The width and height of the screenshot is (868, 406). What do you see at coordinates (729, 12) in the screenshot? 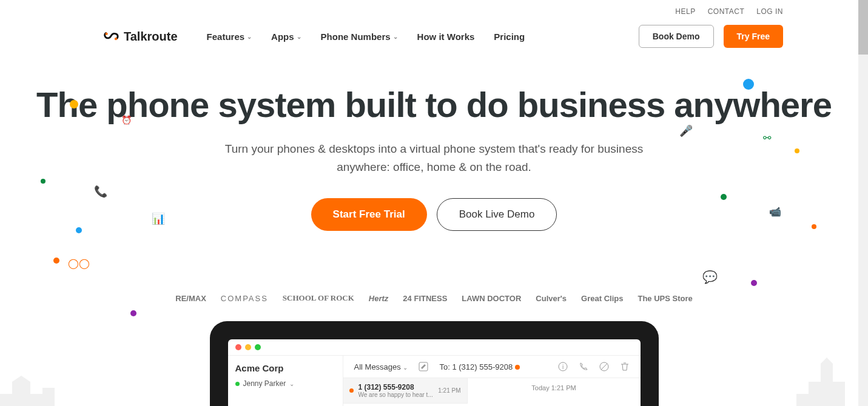
I see `top-utility-links: HELP CONTACT LOG IN` at bounding box center [729, 12].